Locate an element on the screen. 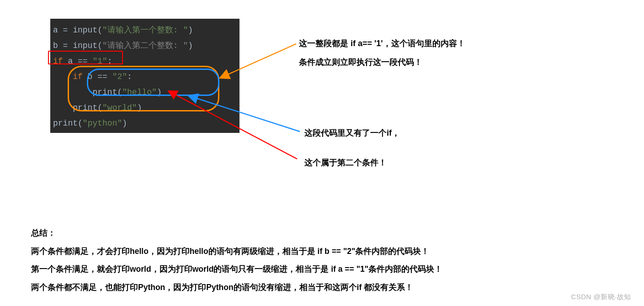  blue-highlight-box is located at coordinates (153, 82).